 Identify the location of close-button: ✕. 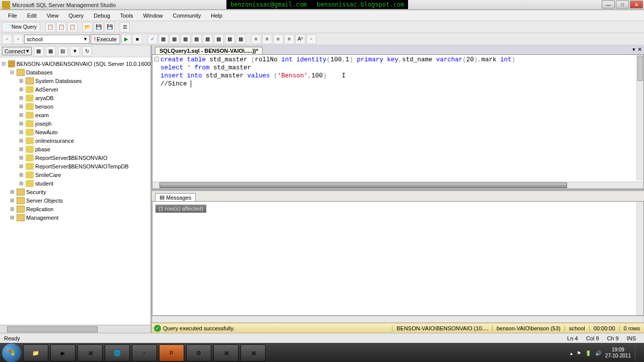
(636, 5).